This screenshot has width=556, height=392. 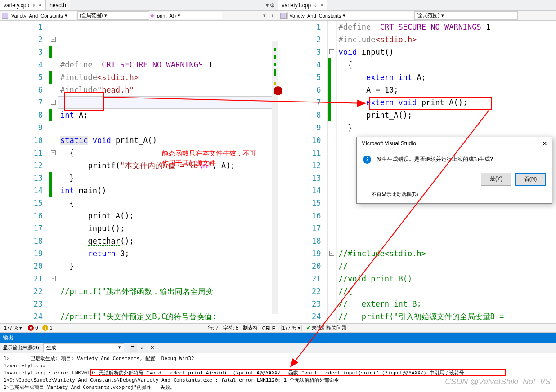 What do you see at coordinates (84, 348) in the screenshot?
I see `output-source-dropdown: 生成▾` at bounding box center [84, 348].